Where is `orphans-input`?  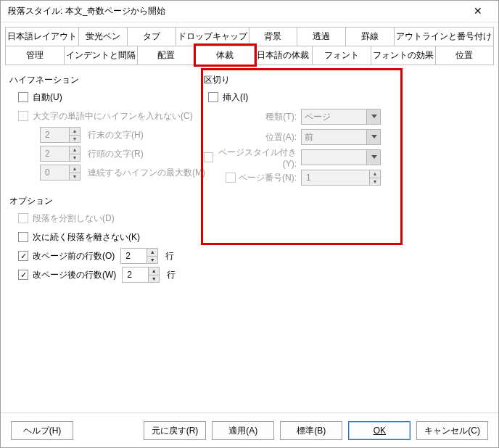
orphans-input is located at coordinates (133, 256).